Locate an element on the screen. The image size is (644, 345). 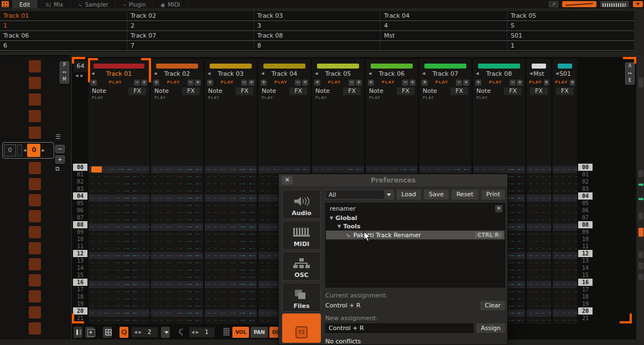
expander-icon: ▼ is located at coordinates (339, 227).